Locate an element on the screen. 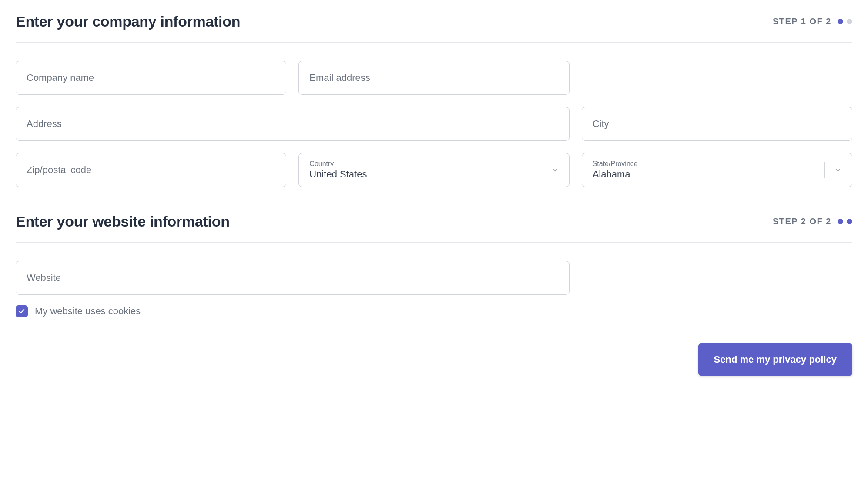 The height and width of the screenshot is (500, 868). address-input is located at coordinates (292, 124).